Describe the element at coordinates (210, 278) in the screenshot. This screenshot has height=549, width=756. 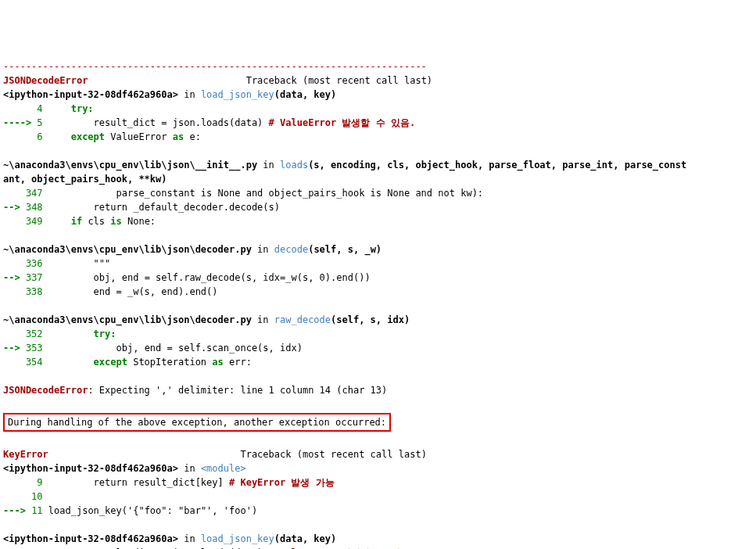
I see `code-line: obj, end = self.raw_decode(s, idx=_w(s, …` at that location.